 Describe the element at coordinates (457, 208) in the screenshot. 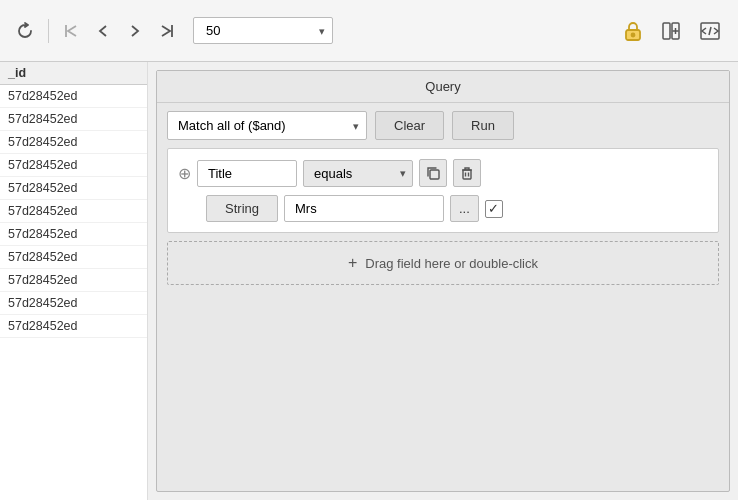

I see `filter-value-row: String ... ✓` at that location.